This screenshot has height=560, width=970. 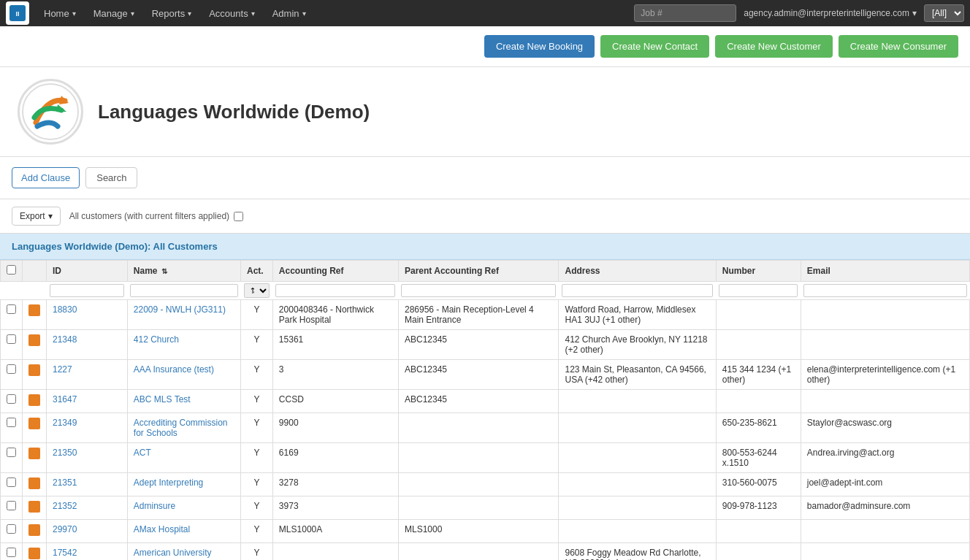 What do you see at coordinates (12, 270) in the screenshot?
I see `select-all-checkbox` at bounding box center [12, 270].